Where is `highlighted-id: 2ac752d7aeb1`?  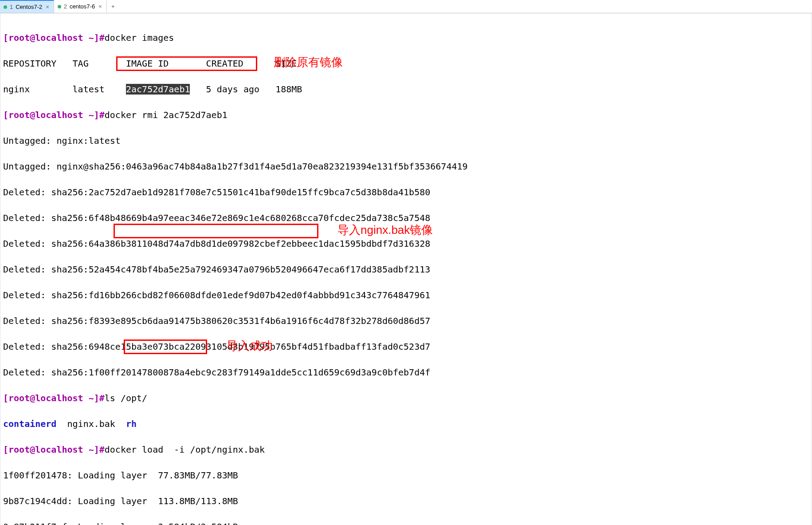 highlighted-id: 2ac752d7aeb1 is located at coordinates (158, 89).